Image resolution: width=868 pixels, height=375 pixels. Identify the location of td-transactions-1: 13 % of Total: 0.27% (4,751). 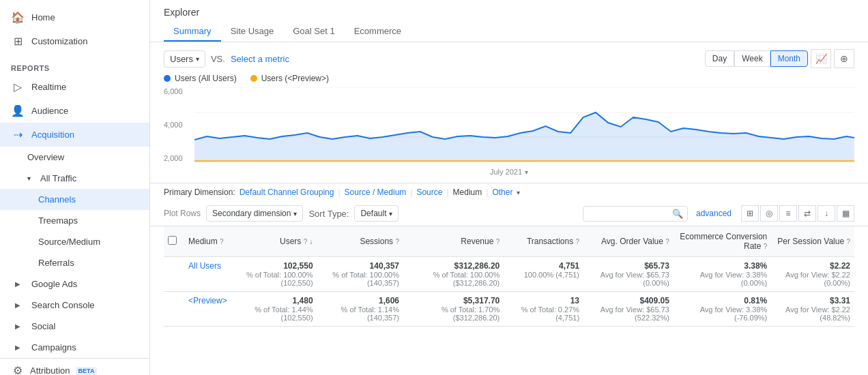
(543, 310).